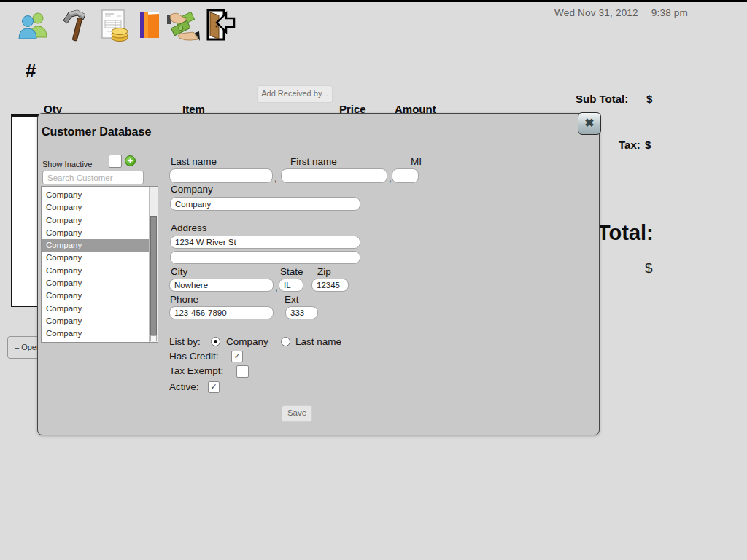 Image resolution: width=747 pixels, height=560 pixels. I want to click on city-label: City, so click(179, 271).